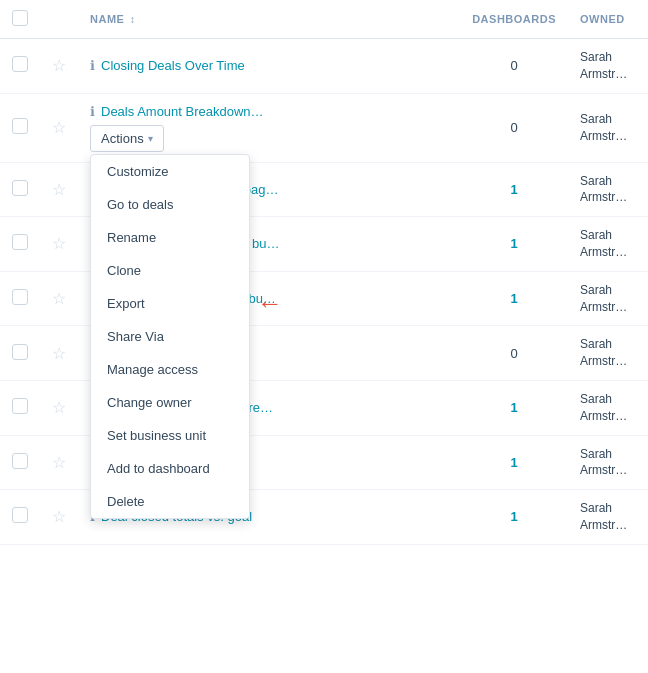 The width and height of the screenshot is (648, 673). Describe the element at coordinates (170, 304) in the screenshot. I see `dropdown-item-export: Export←` at that location.